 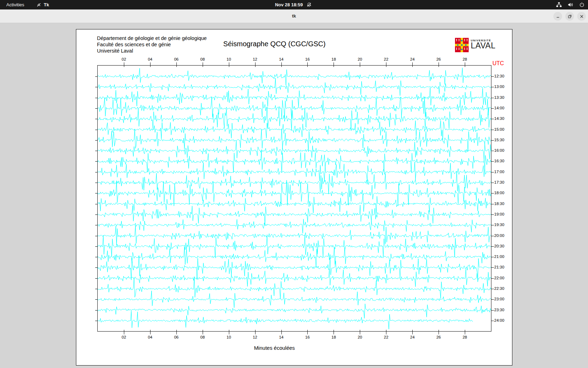 I want to click on plot-title: Séismographe QCQ (CGC/GSC), so click(x=274, y=44).